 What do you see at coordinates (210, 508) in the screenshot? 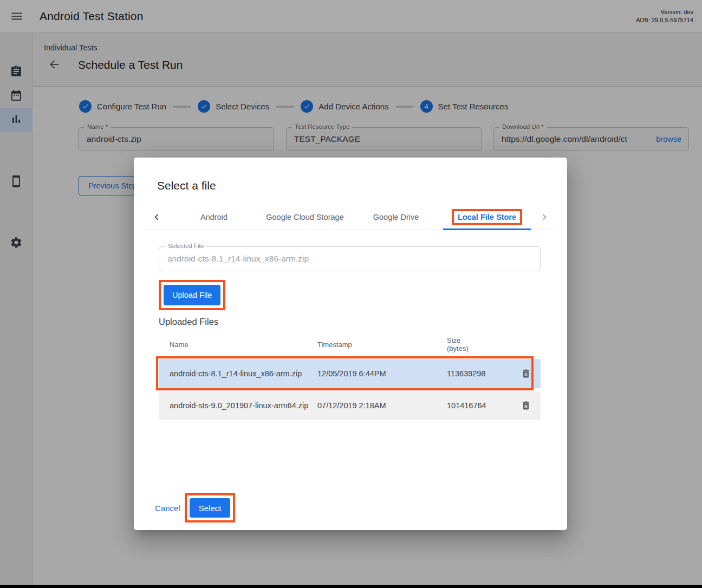
I see `select-button: Select` at bounding box center [210, 508].